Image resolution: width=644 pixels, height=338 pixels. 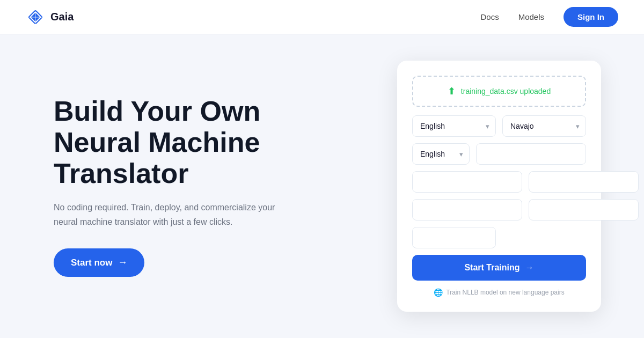 What do you see at coordinates (506, 91) in the screenshot?
I see `upload-text: training_data.csv uploaded` at bounding box center [506, 91].